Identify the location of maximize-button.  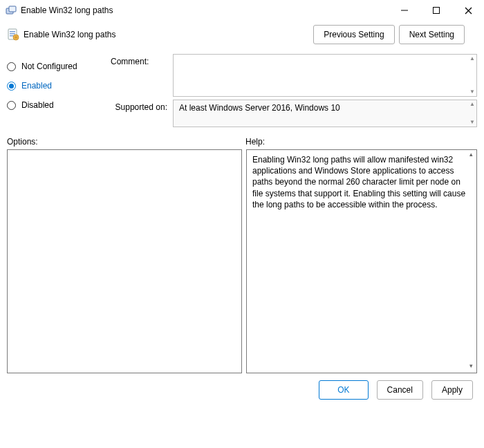
(436, 10).